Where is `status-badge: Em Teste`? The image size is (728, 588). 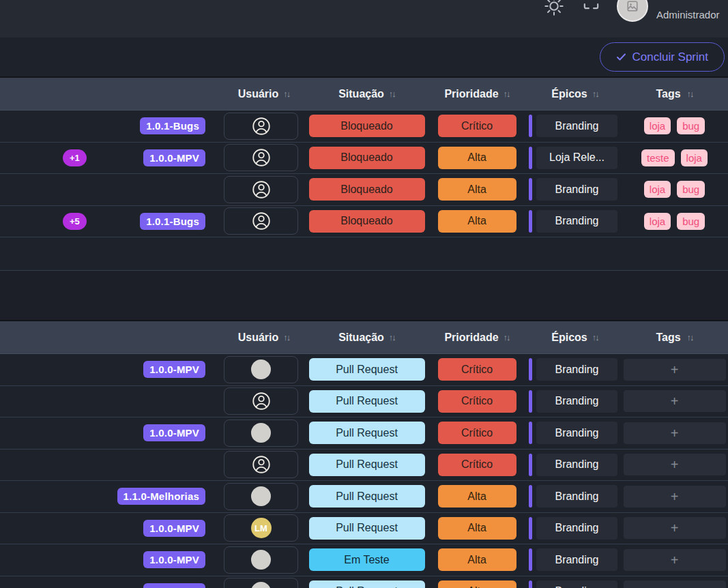
status-badge: Em Teste is located at coordinates (367, 559).